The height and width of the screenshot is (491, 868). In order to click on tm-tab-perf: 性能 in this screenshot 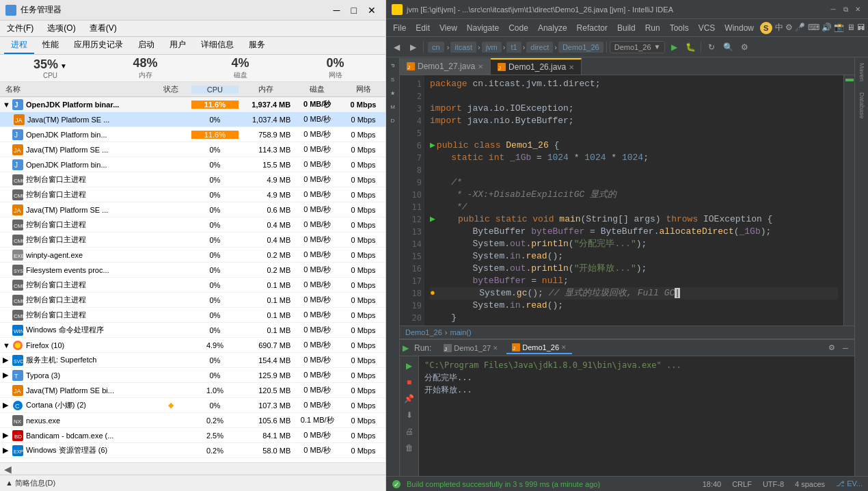, I will do `click(51, 45)`.